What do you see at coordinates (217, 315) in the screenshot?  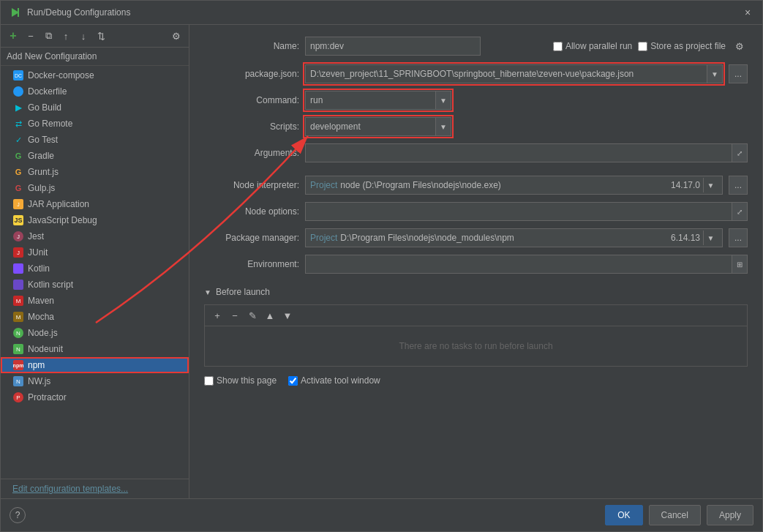 I see `before-launch-add: +` at bounding box center [217, 315].